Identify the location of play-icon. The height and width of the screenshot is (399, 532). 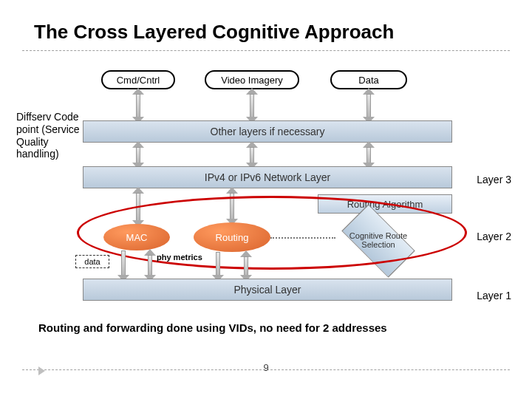
(41, 371).